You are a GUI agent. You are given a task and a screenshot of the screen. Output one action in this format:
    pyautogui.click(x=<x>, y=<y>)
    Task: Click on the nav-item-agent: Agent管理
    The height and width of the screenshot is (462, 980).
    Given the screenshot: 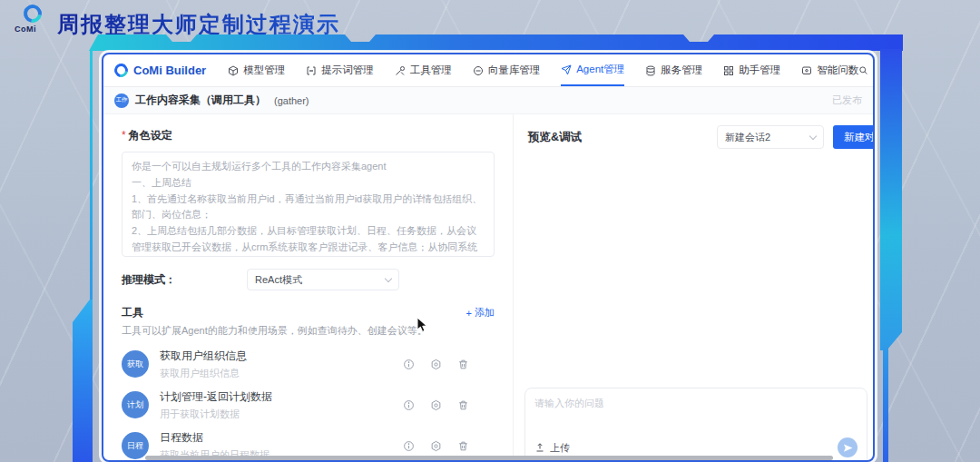 What is the action you would take?
    pyautogui.click(x=593, y=71)
    